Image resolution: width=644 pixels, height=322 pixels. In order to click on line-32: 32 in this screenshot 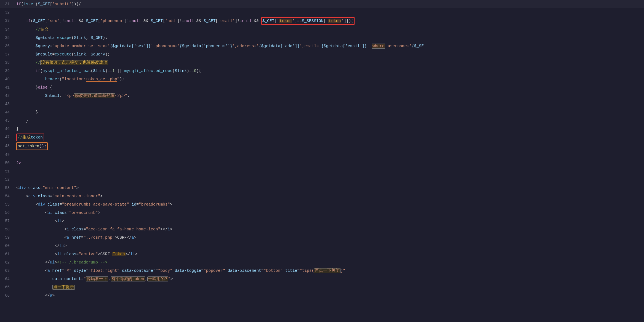, I will do `click(322, 12)`.